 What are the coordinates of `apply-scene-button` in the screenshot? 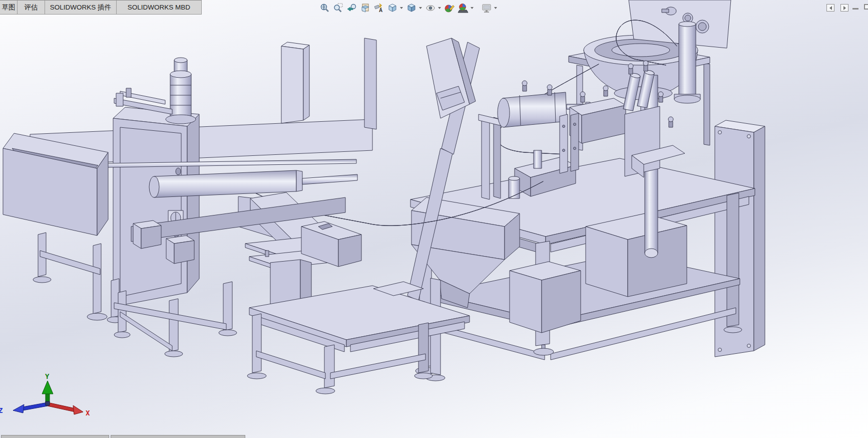 It's located at (463, 8).